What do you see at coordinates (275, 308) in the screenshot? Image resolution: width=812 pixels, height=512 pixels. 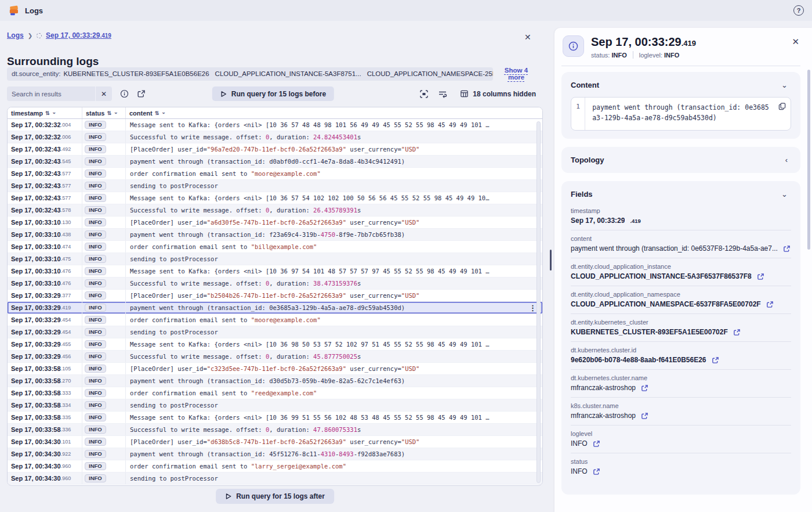 I see `table-row-selected: Sep 17, 00:33:29.419INFOpayment went thr…` at bounding box center [275, 308].